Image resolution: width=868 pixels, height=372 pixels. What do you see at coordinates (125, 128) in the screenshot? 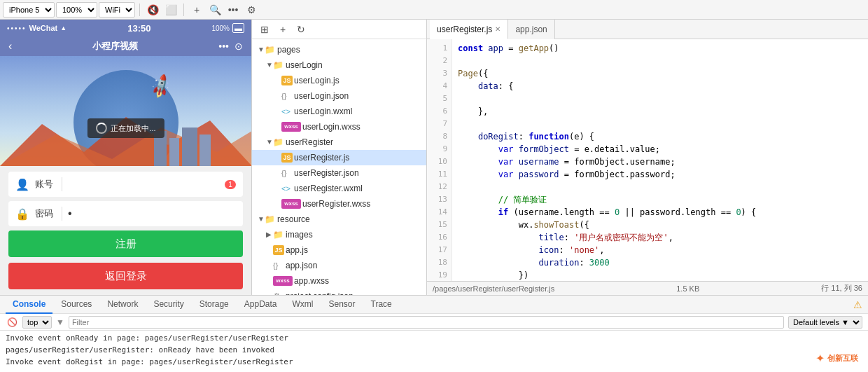
I see `phone-loading-overlay: 正在加载中...` at bounding box center [125, 128].